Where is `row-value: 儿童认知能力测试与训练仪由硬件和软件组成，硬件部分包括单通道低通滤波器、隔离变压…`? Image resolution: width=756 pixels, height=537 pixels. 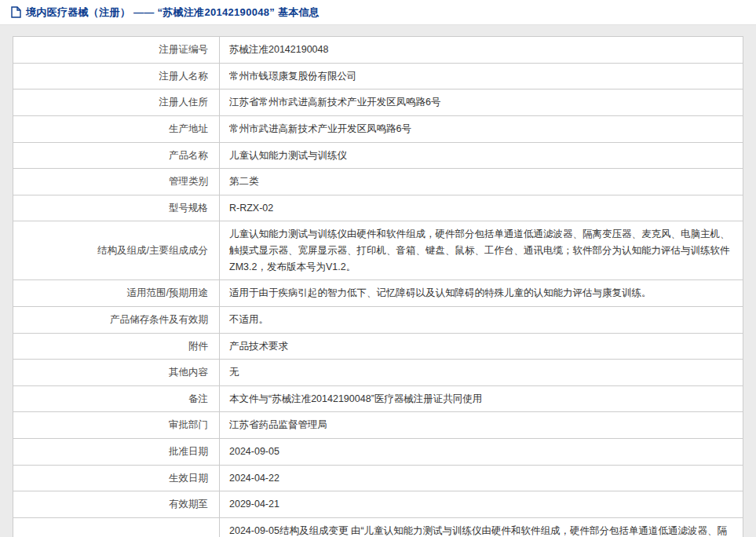
row-value: 儿童认知能力测试与训练仪由硬件和软件组成，硬件部分包括单通道低通滤波器、隔离变压… is located at coordinates (482, 251).